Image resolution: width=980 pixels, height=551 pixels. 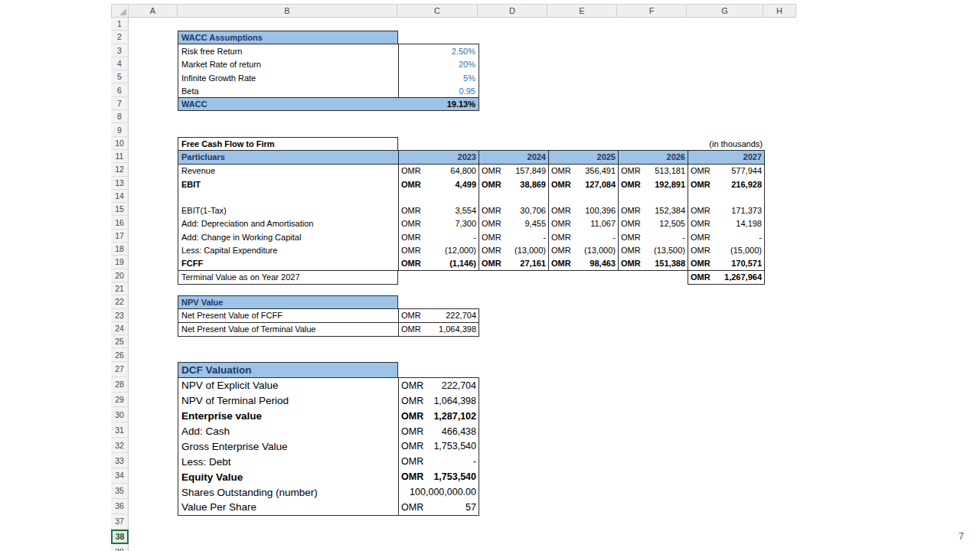 I want to click on fcff-data-cell: OMR98,463, so click(x=583, y=263).